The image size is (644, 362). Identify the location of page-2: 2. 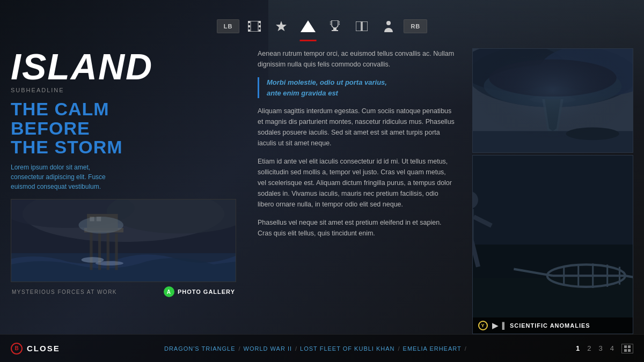
(589, 349).